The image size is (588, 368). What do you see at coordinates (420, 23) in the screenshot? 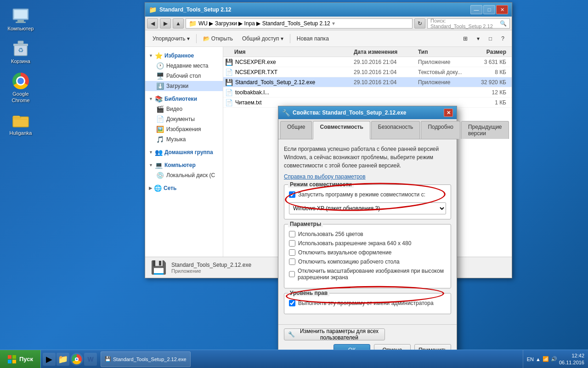
I see `refresh-button: ↻` at bounding box center [420, 23].